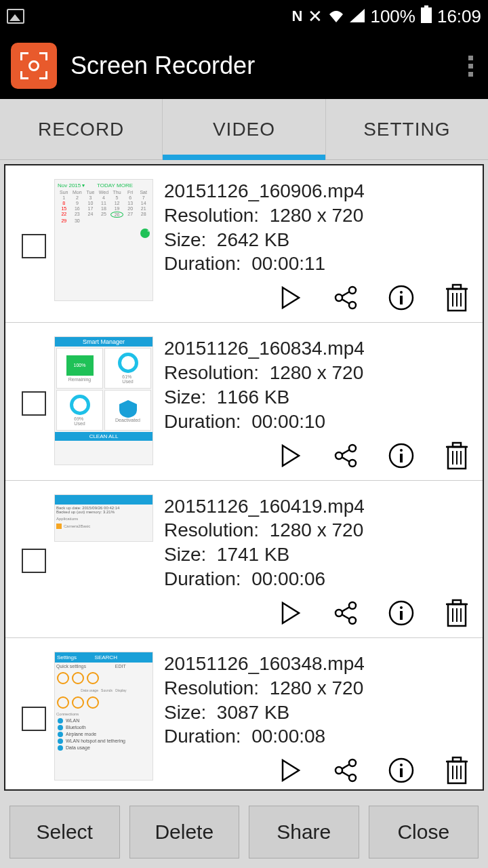  Describe the element at coordinates (104, 719) in the screenshot. I see `thumbnail: Settings SEARCH Quick settings EDIT Data…` at that location.